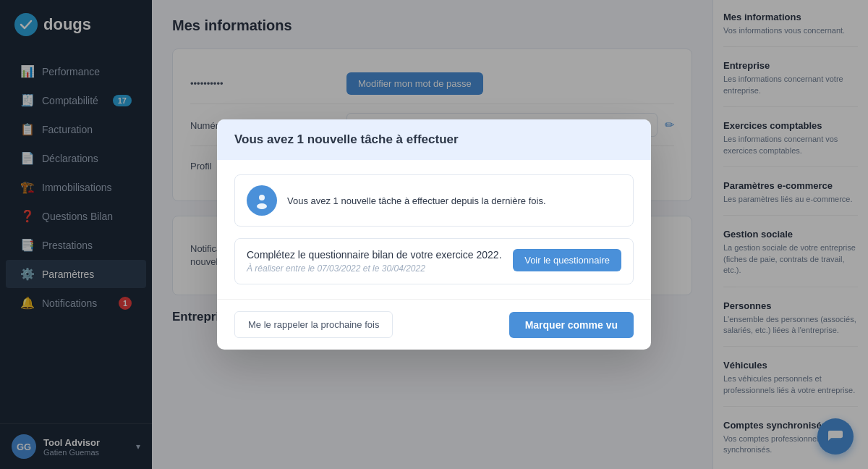 This screenshot has width=868, height=469. What do you see at coordinates (314, 324) in the screenshot?
I see `remind-later-button: Me le rappeler la prochaine fois` at bounding box center [314, 324].